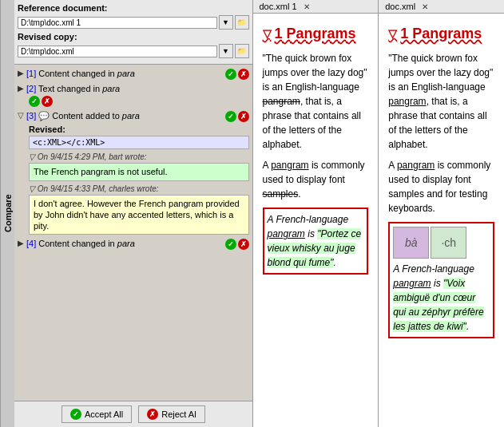 This screenshot has height=427, width=504. I want to click on change-3-arrow: ▽, so click(21, 115).